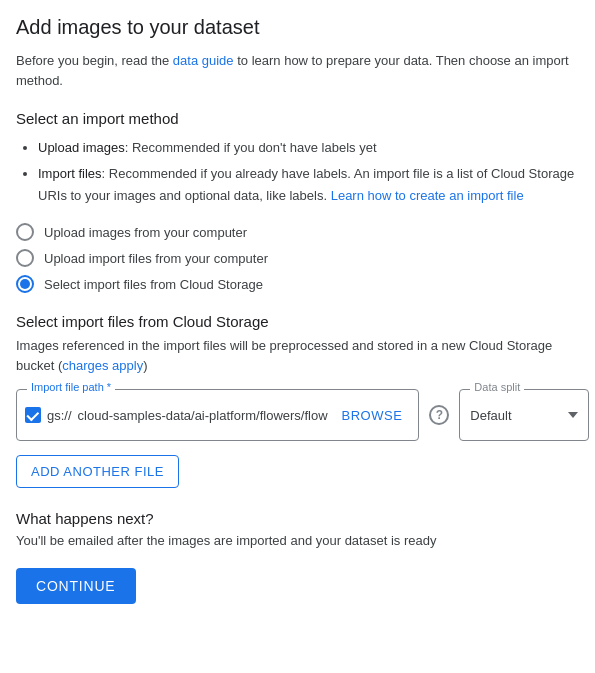  Describe the element at coordinates (71, 387) in the screenshot. I see `file-path-label: Import file path *` at that location.